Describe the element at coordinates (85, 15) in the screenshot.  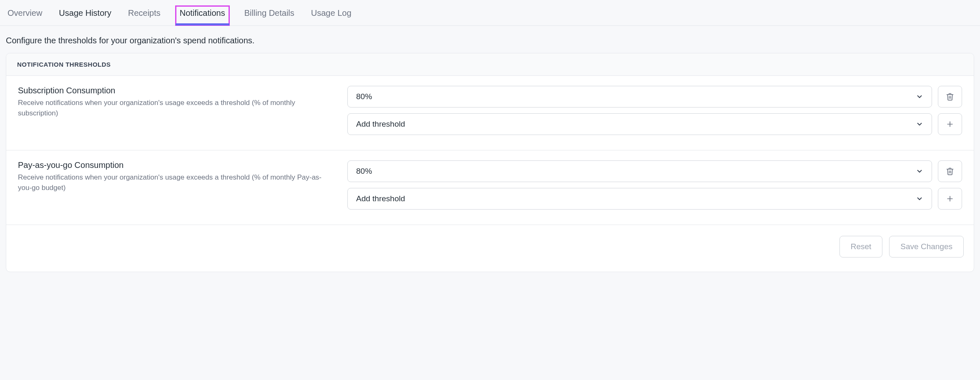
I see `tab-usage-history: Usage History` at that location.